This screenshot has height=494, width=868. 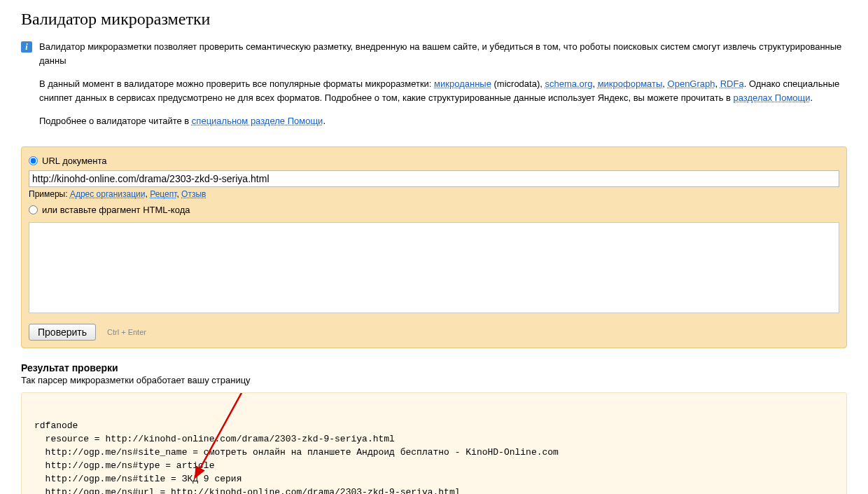 I want to click on link-microformats: микроформаты, so click(x=630, y=84).